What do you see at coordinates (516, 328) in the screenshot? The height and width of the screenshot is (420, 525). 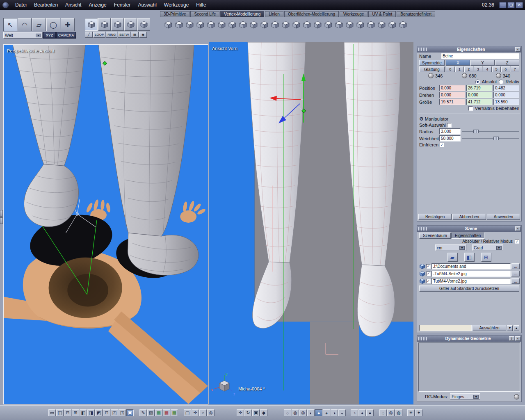 I see `spin-up-icon: ▲` at bounding box center [516, 328].